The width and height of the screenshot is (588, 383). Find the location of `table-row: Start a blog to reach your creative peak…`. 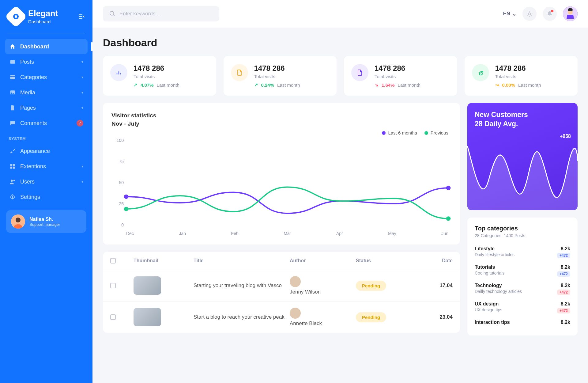

table-row: Start a blog to reach your creative peak… is located at coordinates (281, 317).